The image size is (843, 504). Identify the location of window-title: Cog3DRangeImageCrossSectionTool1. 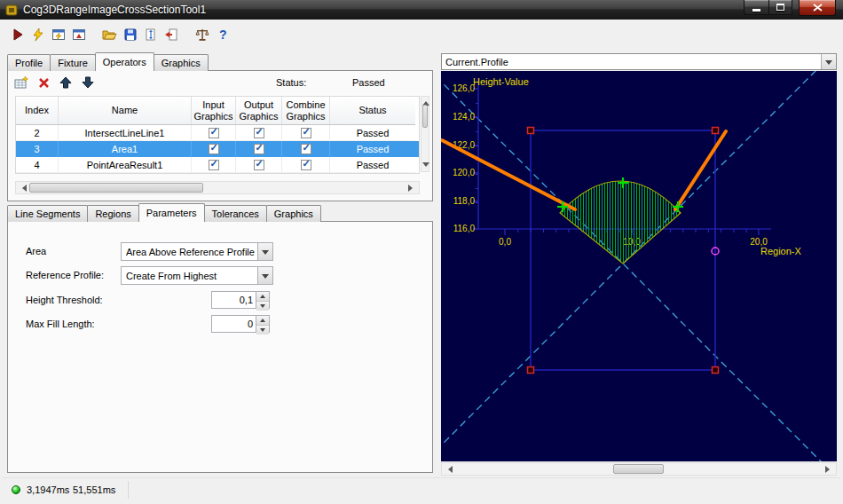
(114, 10).